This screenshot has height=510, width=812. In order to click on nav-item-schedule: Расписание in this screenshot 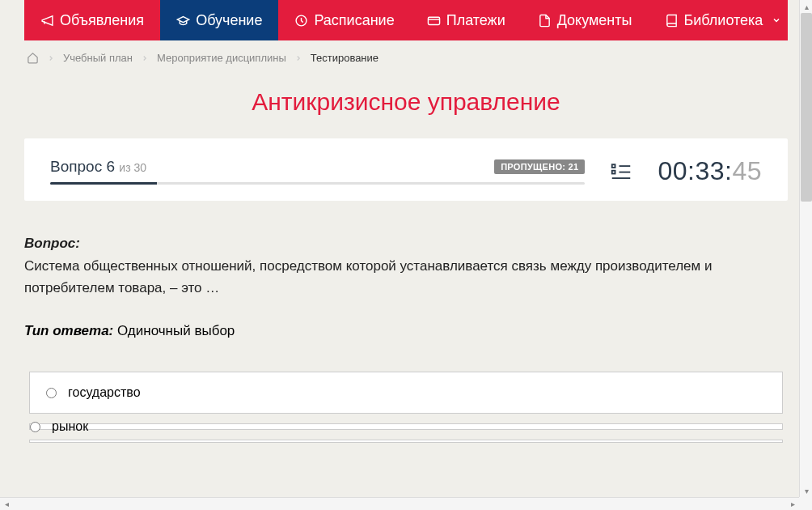, I will do `click(345, 20)`.